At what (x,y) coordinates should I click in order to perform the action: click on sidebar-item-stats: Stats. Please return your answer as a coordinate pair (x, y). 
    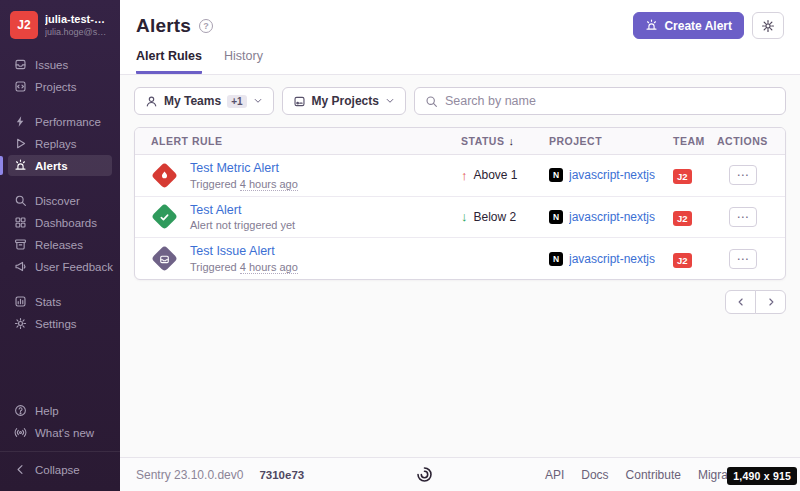
    Looking at the image, I should click on (60, 302).